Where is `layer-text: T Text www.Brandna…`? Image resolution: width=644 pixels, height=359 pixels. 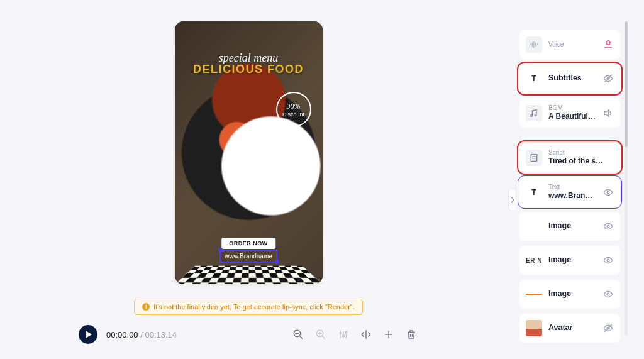
layer-text: T Text www.Brandna… is located at coordinates (570, 192).